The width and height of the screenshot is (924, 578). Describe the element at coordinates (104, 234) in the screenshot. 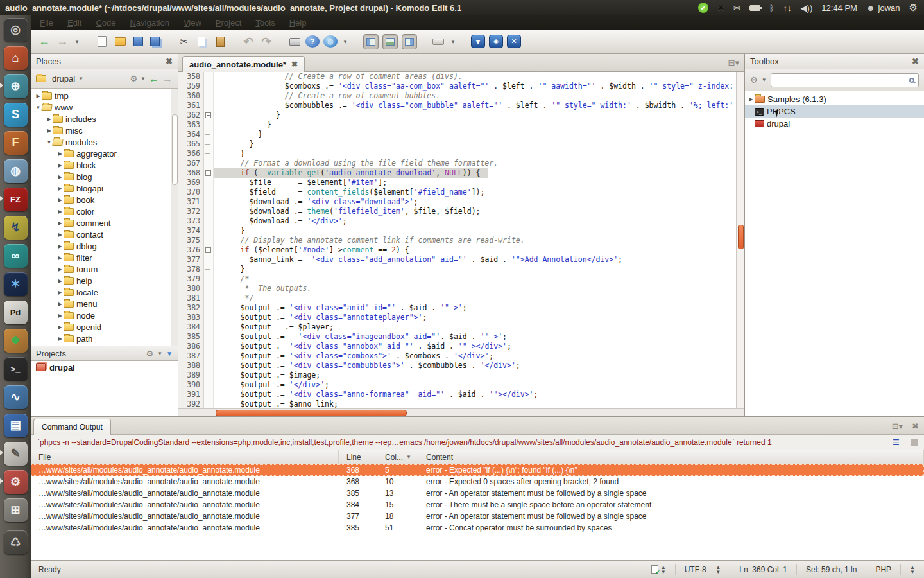

I see `tree-item-contact: ▶contact` at that location.